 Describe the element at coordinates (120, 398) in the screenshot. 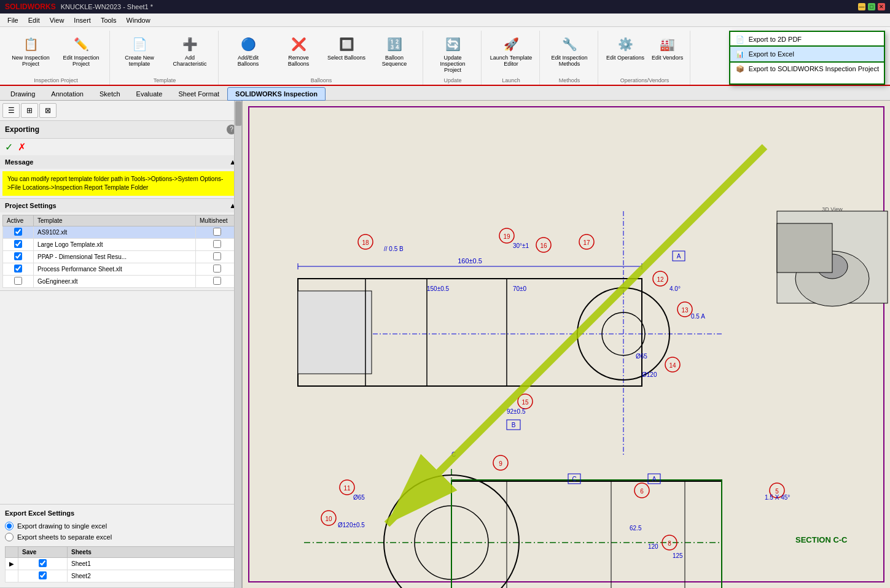

I see `panel-spacer` at that location.